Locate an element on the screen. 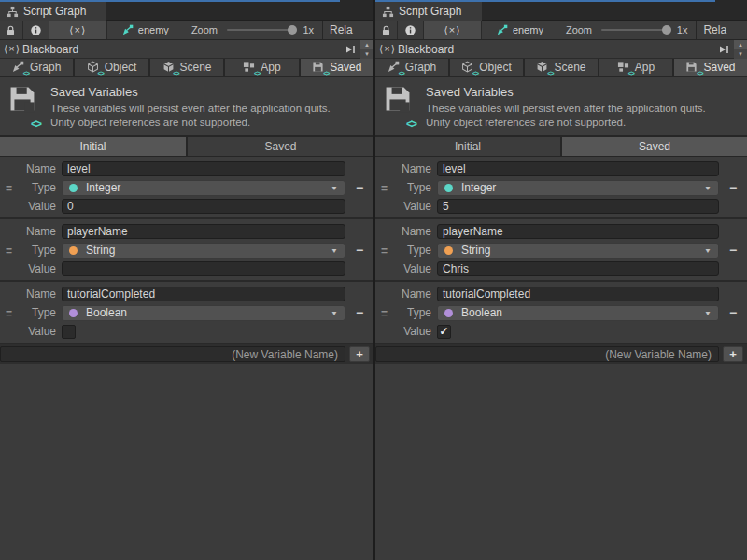  graph-asset-name: enemy is located at coordinates (153, 30).